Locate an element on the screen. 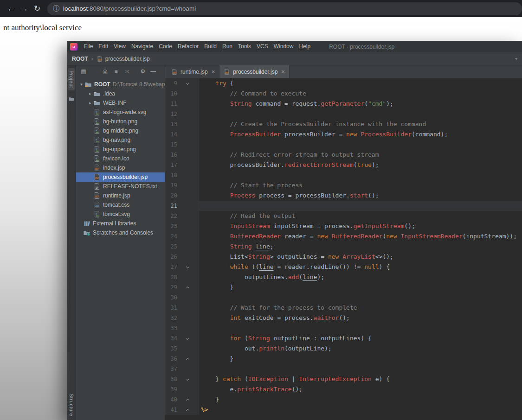  collapse-all-icon: ≍ is located at coordinates (127, 71).